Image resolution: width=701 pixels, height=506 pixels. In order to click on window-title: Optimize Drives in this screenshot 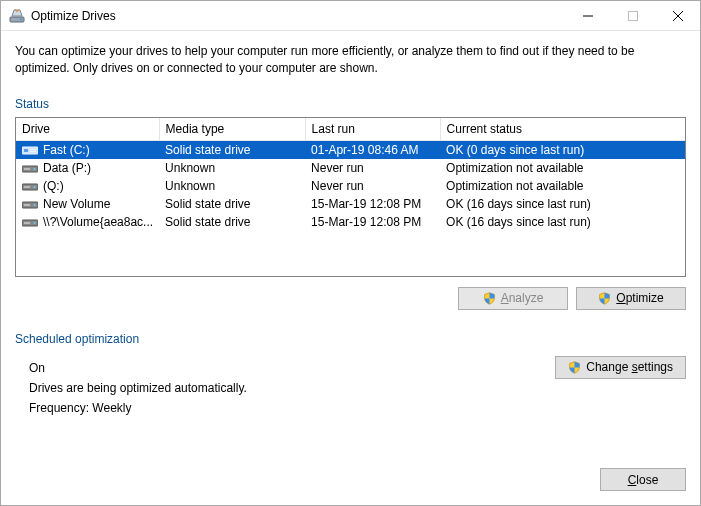, I will do `click(298, 16)`.